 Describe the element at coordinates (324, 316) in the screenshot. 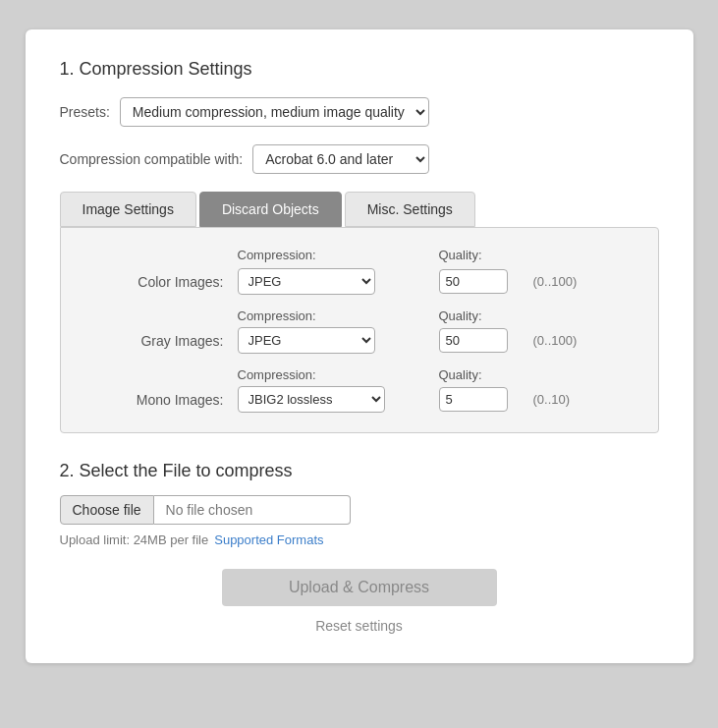

I see `compression-col-header2: Compression:` at that location.